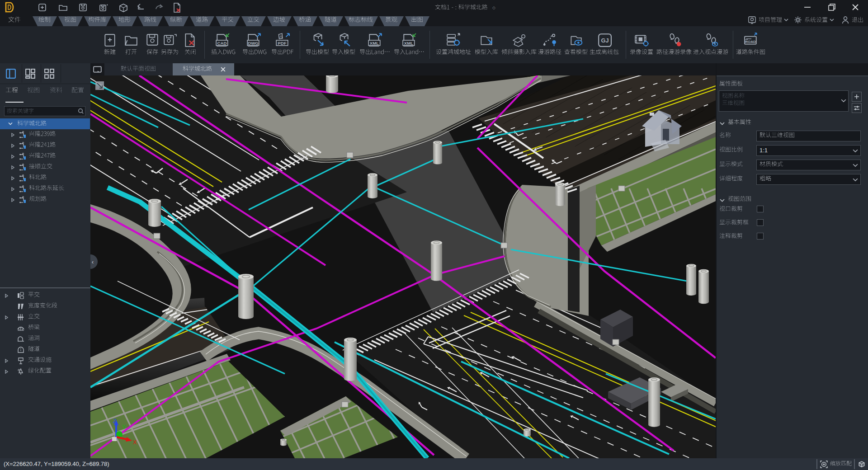 The image size is (868, 470). What do you see at coordinates (605, 41) in the screenshot?
I see `svg-text: GJ` at bounding box center [605, 41].